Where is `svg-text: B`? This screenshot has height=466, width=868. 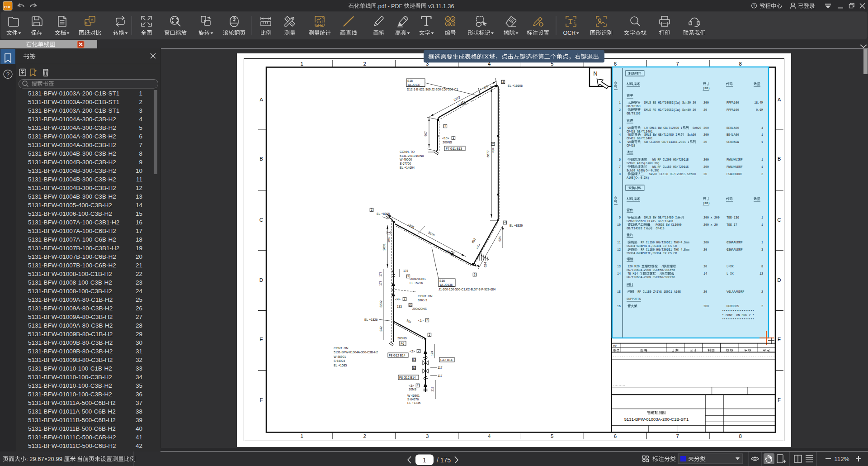 svg-text: B is located at coordinates (779, 159).